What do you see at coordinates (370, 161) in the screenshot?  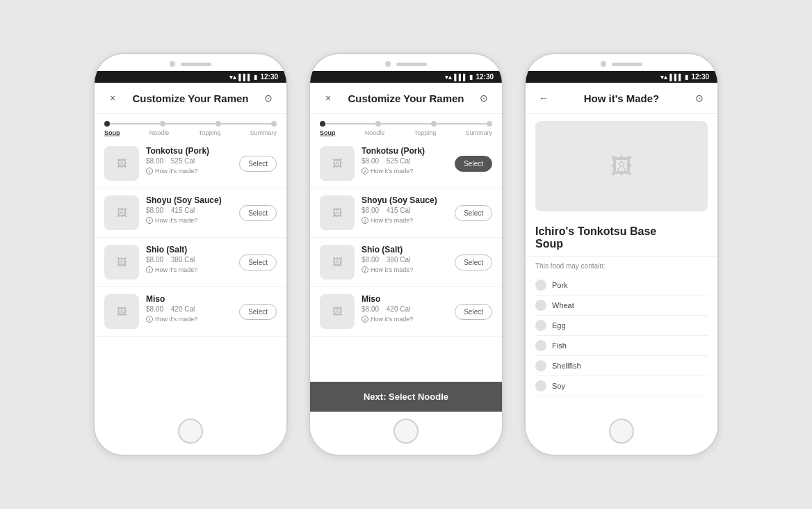 I see `item-price-2-1: $8.00` at bounding box center [370, 161].